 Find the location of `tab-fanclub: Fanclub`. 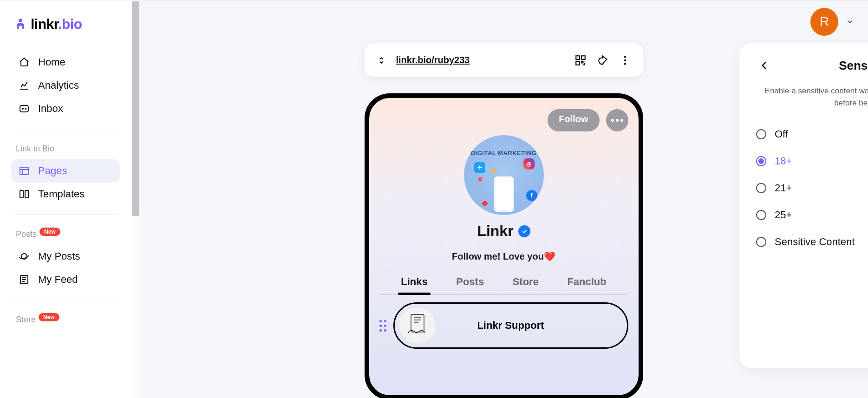

tab-fanclub: Fanclub is located at coordinates (587, 283).